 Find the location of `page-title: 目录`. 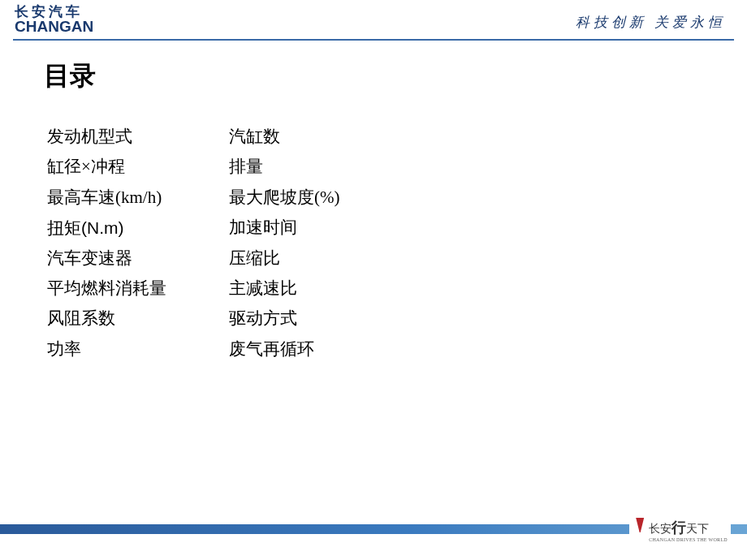

page-title: 目录 is located at coordinates (395, 76).